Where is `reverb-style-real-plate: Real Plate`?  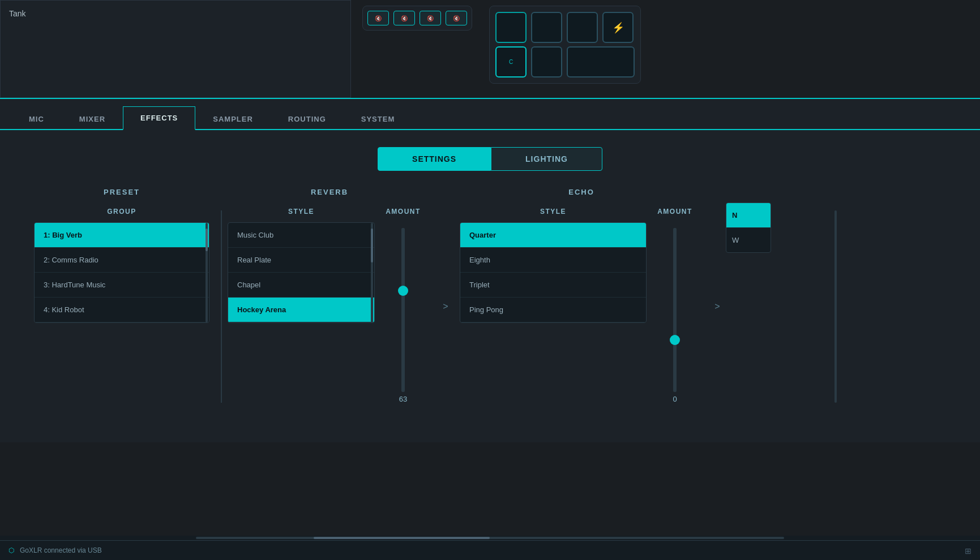 reverb-style-real-plate: Real Plate is located at coordinates (301, 260).